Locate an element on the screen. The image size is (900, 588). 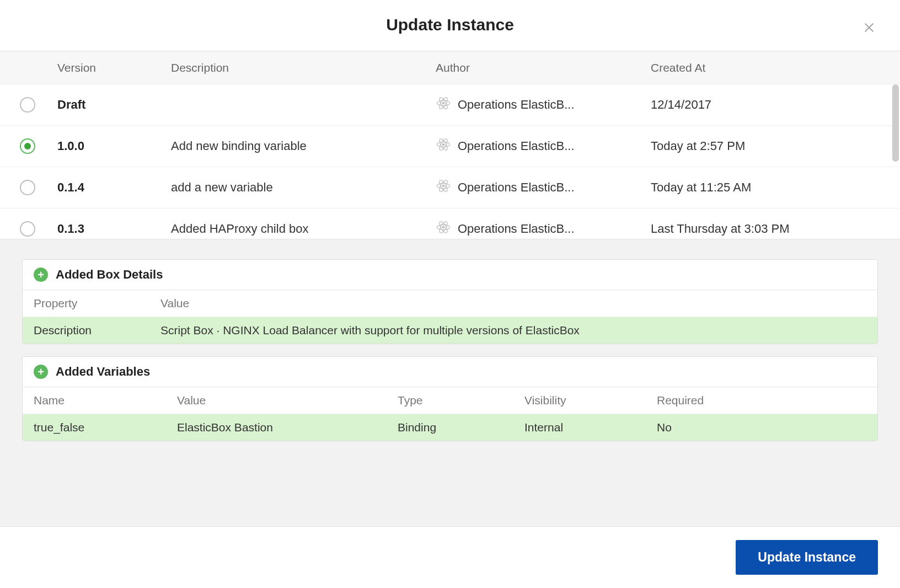
th-author: Author is located at coordinates (543, 68).